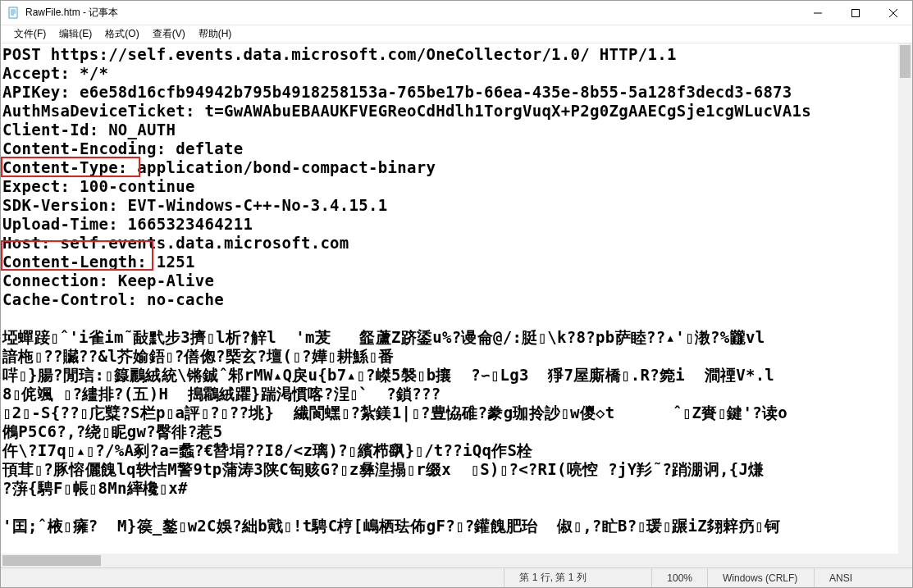 The height and width of the screenshot is (588, 913). What do you see at coordinates (456, 13) in the screenshot?
I see `titlebar: RawFile.htm - 记事本` at bounding box center [456, 13].